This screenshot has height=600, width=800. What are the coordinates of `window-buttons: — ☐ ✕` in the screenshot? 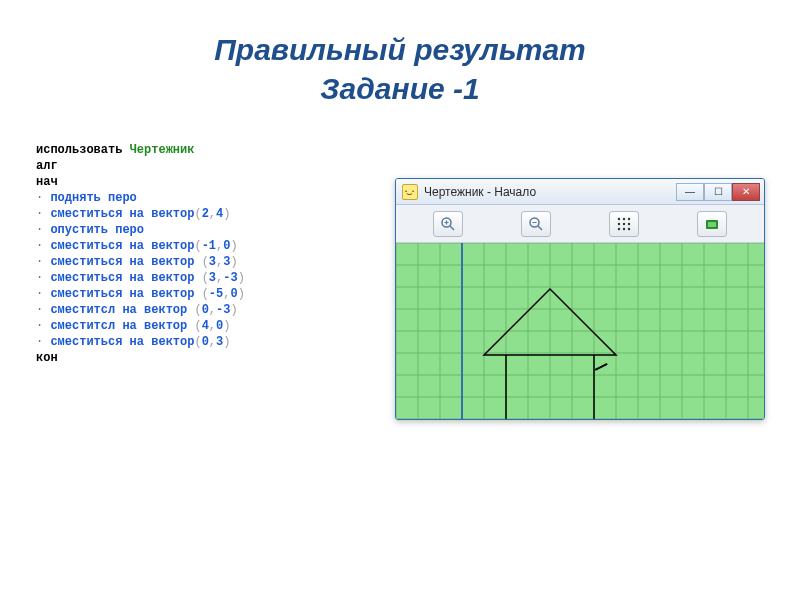 It's located at (718, 192).